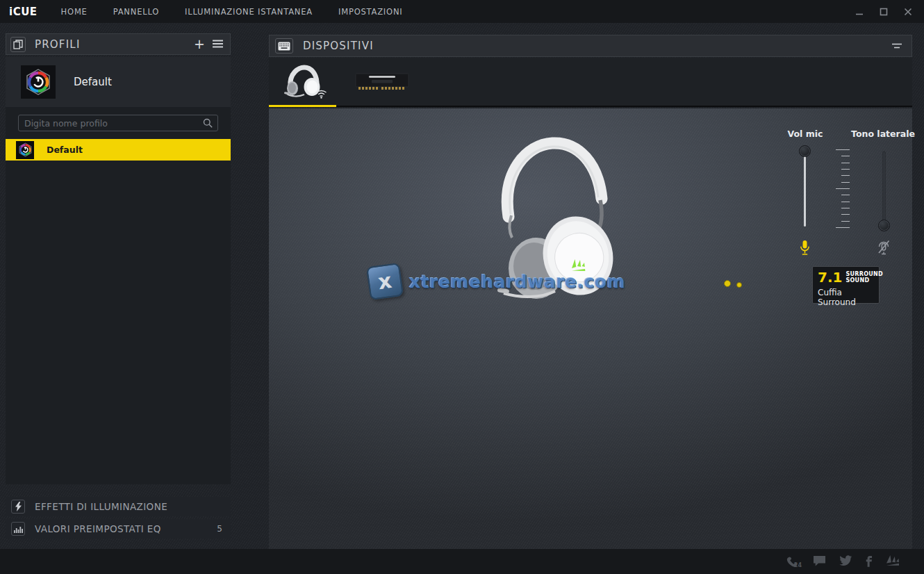  What do you see at coordinates (74, 12) in the screenshot?
I see `nav-home: HOME` at bounding box center [74, 12].